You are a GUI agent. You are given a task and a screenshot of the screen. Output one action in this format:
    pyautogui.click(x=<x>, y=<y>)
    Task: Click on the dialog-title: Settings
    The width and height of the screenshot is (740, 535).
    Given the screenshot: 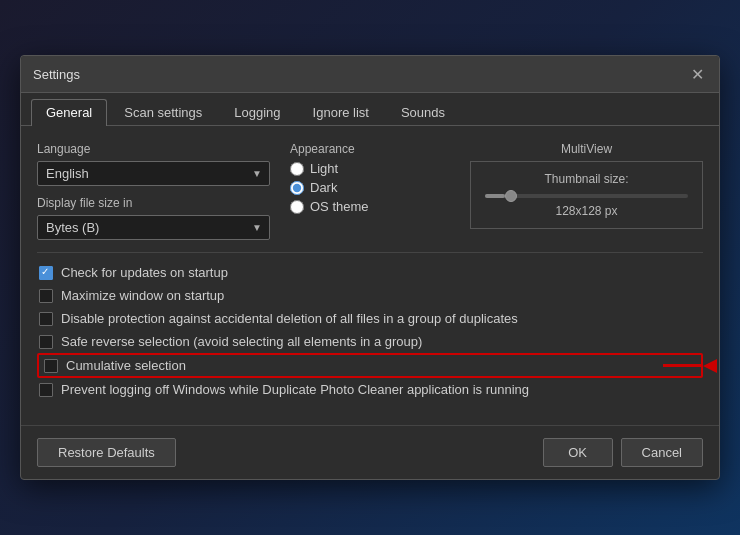 What is the action you would take?
    pyautogui.click(x=56, y=74)
    